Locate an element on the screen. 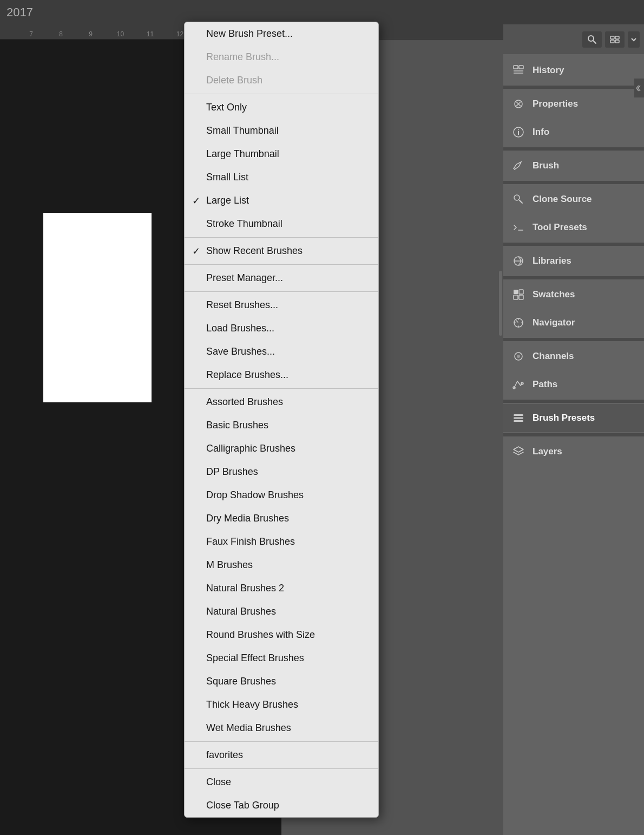 The image size is (644, 835). separator-after-delete-brush is located at coordinates (281, 94).